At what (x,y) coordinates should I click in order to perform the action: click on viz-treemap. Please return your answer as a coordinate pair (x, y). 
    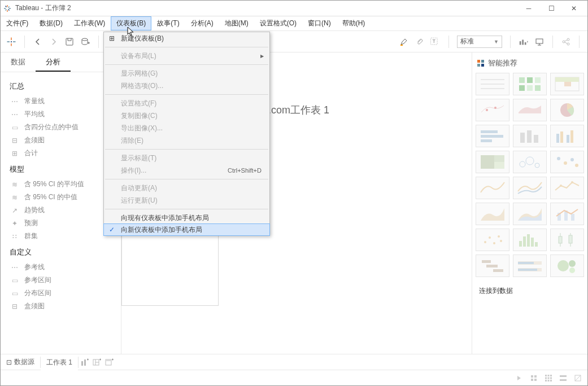
    Looking at the image, I should click on (493, 162).